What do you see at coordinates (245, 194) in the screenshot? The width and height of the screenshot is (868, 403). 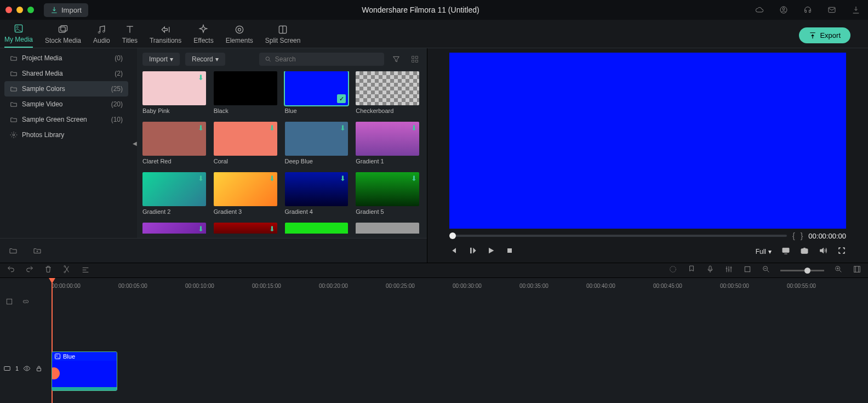 I see `swatch-gradient-3: ⬇Gradient 3` at bounding box center [245, 194].